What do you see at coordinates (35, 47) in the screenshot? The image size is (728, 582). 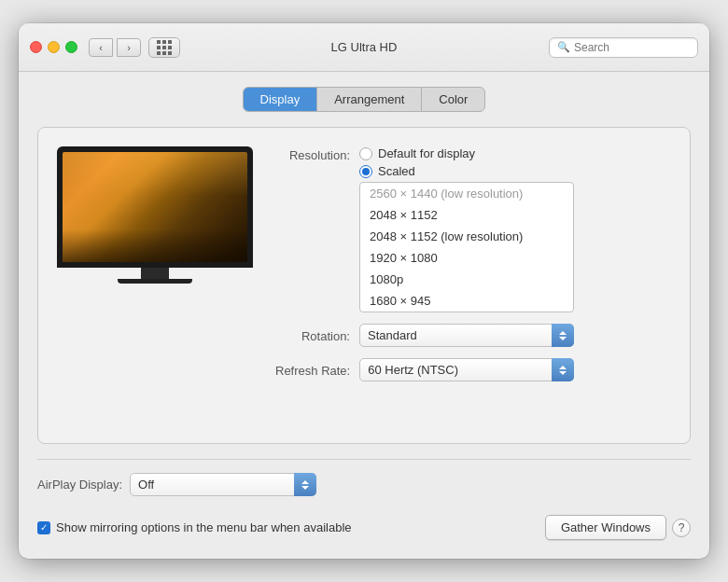 I see `close-button` at bounding box center [35, 47].